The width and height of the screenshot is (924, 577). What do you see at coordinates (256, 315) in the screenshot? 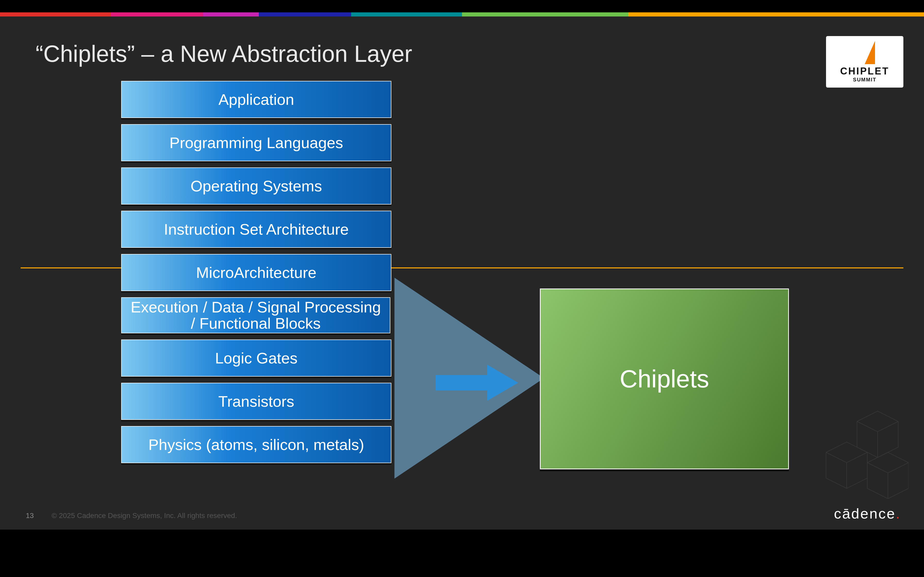
I see `layer-execution-blocks: Execution / Data / Signal Processing / F…` at bounding box center [256, 315].